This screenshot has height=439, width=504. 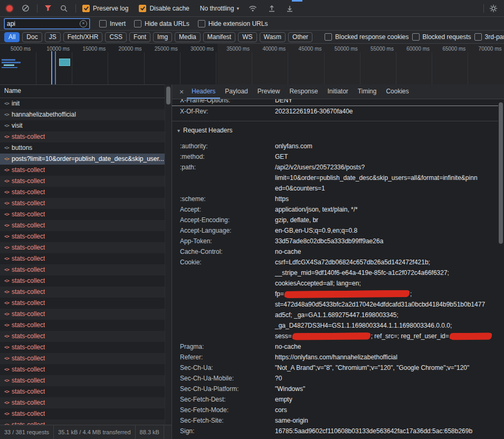 I want to click on timeline-overview: 5000 ms10000 ms15000 ms20000 ms25000 ms3…, so click(x=252, y=64).